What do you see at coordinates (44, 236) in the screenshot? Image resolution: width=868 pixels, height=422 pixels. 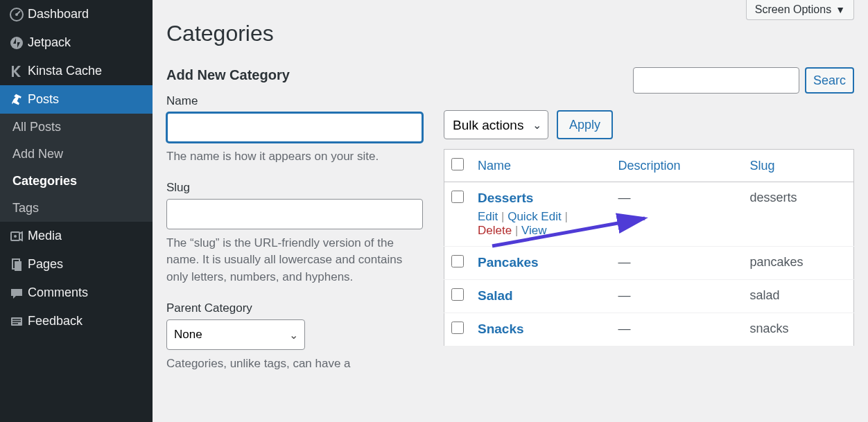 I see `menu-label: Media` at bounding box center [44, 236].